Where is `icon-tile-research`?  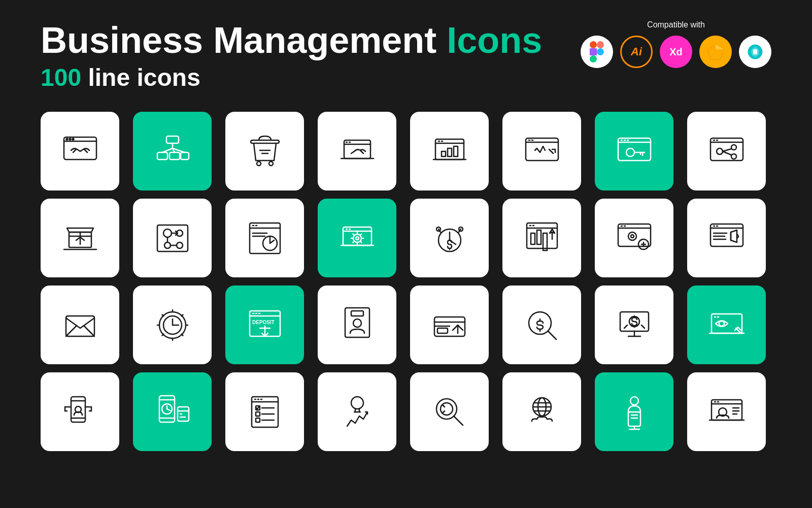 icon-tile-research is located at coordinates (450, 411).